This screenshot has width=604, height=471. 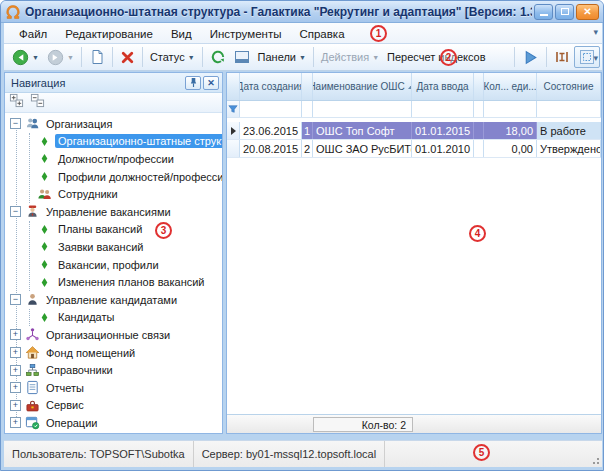 What do you see at coordinates (126, 177) in the screenshot?
I see `tree-leaf: Профили должностей/профессий` at bounding box center [126, 177].